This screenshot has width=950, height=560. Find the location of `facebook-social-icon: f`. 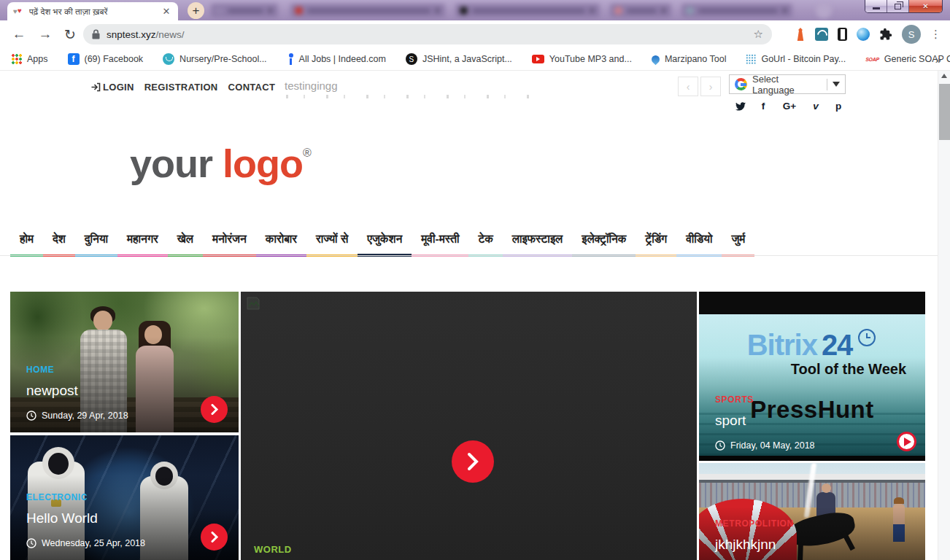

facebook-social-icon: f is located at coordinates (763, 106).